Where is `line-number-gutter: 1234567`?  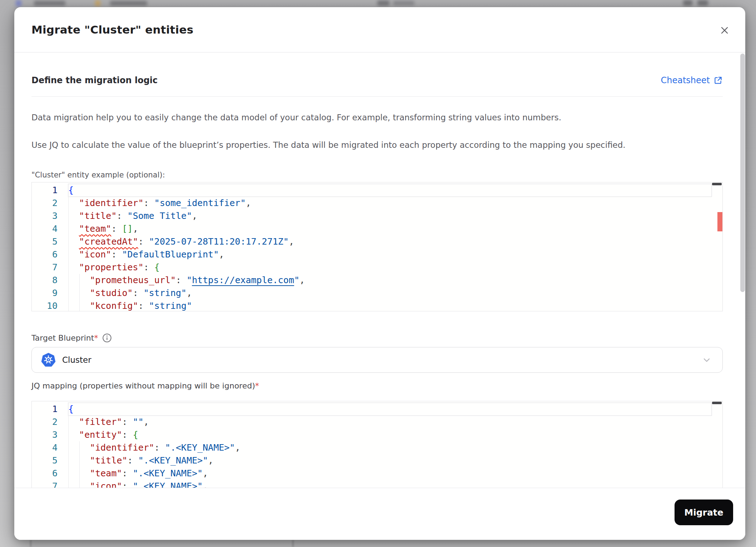
line-number-gutter: 1234567 is located at coordinates (45, 445).